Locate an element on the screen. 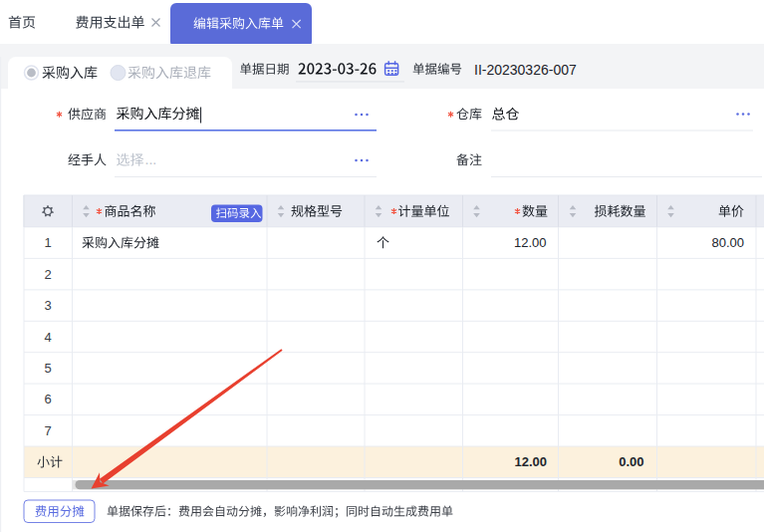 The image size is (764, 532). svg-text: 6 is located at coordinates (48, 399).